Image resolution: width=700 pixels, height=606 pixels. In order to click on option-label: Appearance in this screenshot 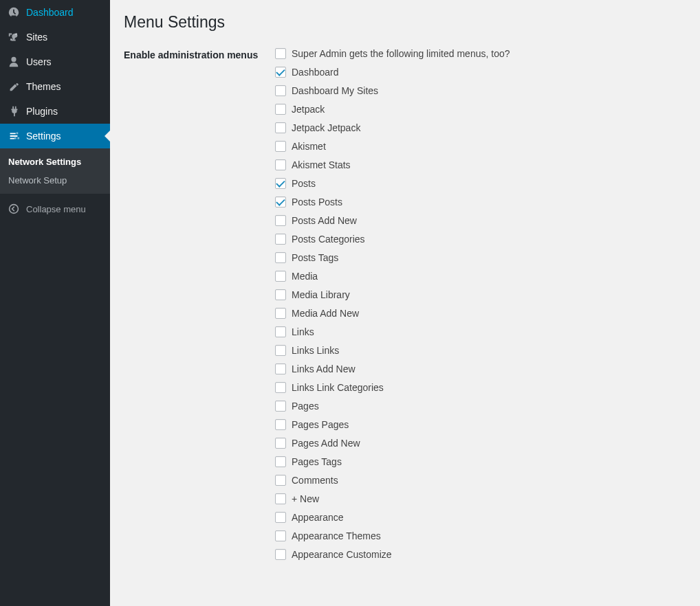, I will do `click(318, 517)`.